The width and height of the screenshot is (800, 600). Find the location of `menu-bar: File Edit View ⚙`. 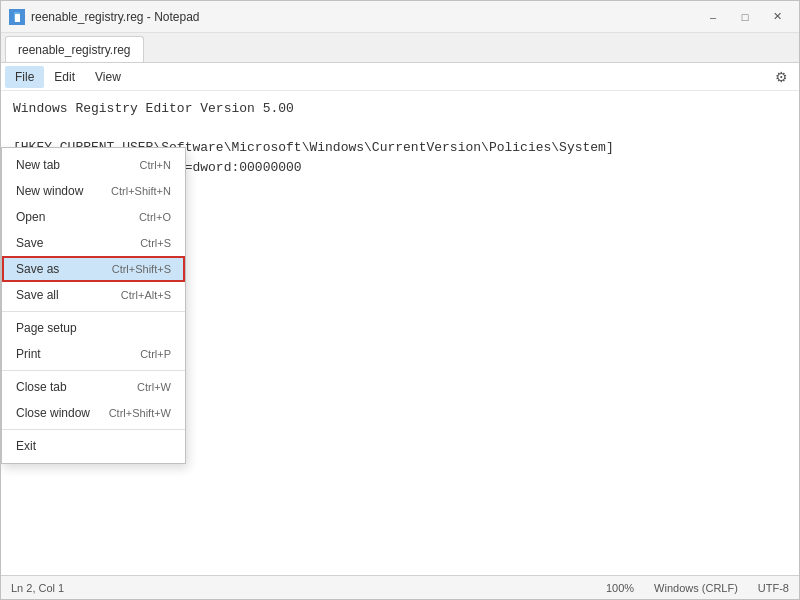

menu-bar: File Edit View ⚙ is located at coordinates (400, 77).